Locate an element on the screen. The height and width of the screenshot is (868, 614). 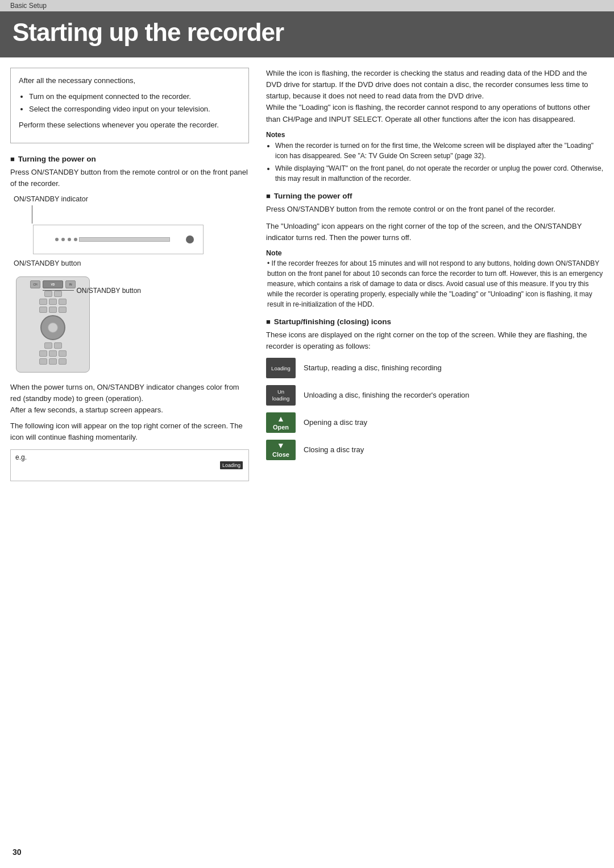
note2-section: Note • If the recorder freezes for about… is located at coordinates (435, 279).